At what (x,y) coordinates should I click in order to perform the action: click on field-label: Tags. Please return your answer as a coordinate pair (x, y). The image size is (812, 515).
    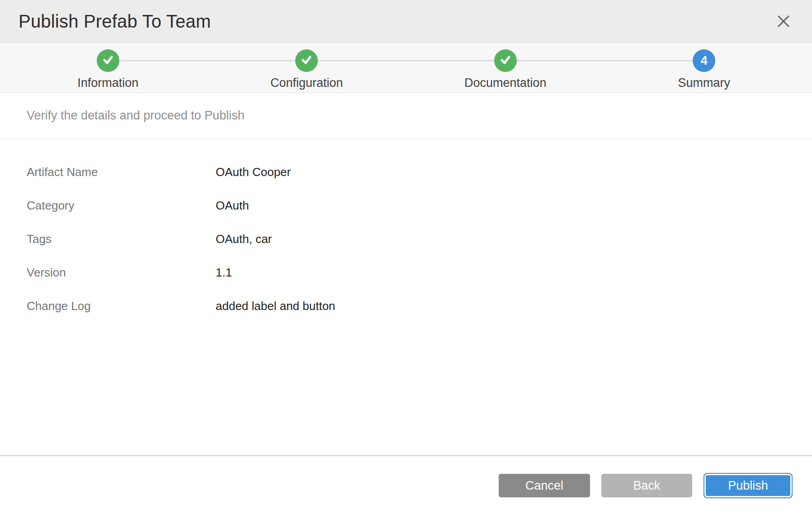
    Looking at the image, I should click on (121, 239).